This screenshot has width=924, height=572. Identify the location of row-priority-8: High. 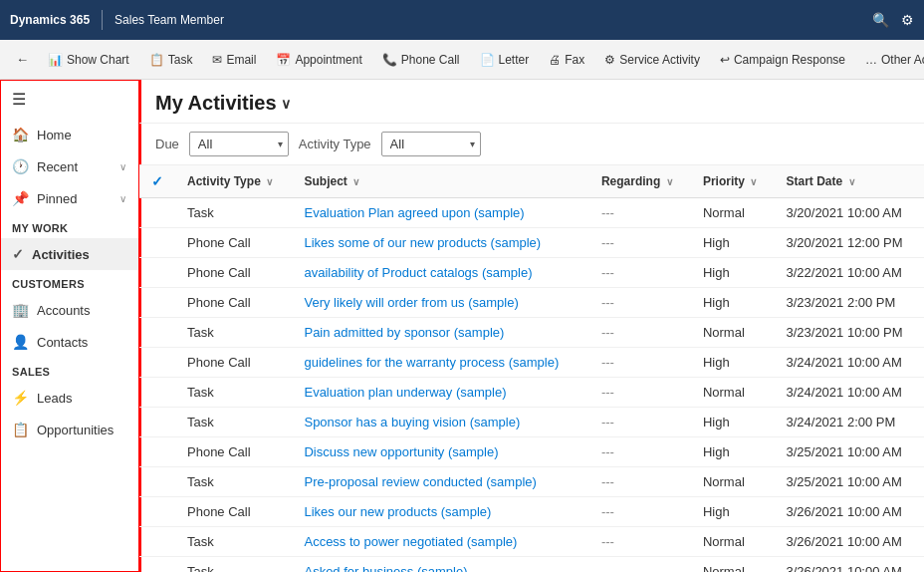
(733, 452).